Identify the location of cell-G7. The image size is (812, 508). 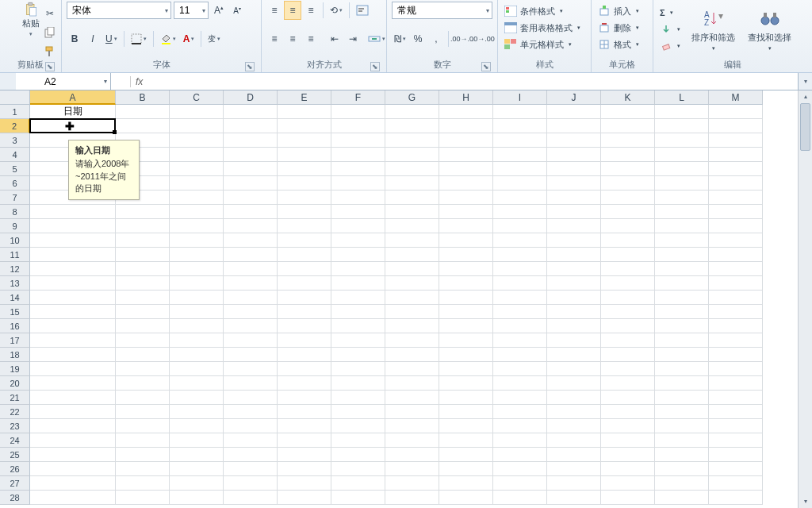
(412, 198).